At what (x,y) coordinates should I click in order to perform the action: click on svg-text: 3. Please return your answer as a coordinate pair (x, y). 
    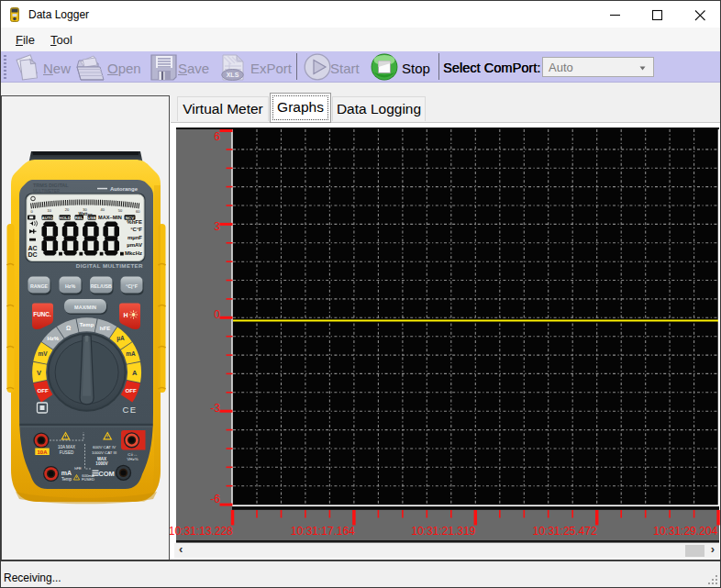
    Looking at the image, I should click on (216, 227).